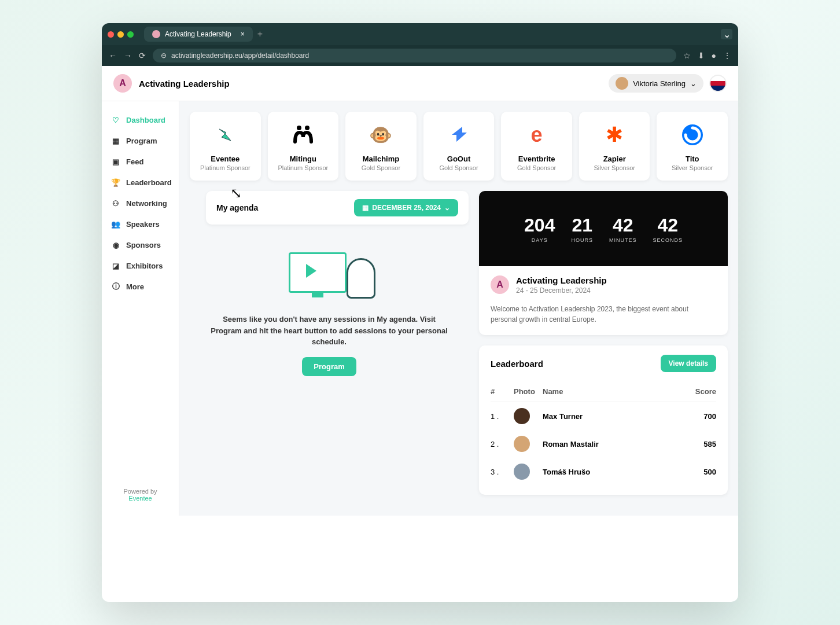 The image size is (840, 625). I want to click on trophy-icon: 🏆, so click(116, 182).